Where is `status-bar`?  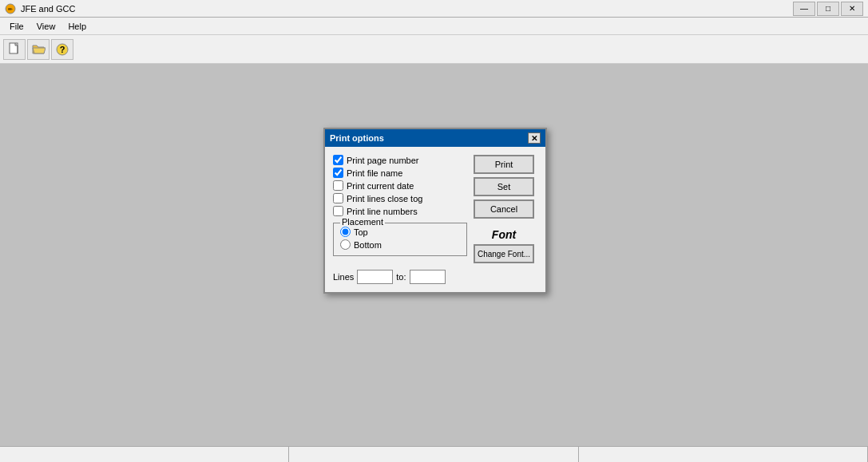 status-bar is located at coordinates (434, 454).